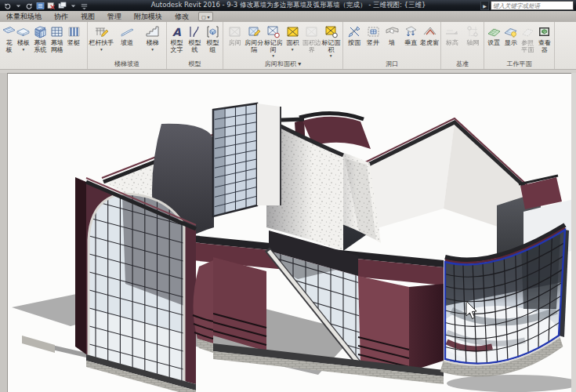  I want to click on workplane-set-button: 设置, so click(494, 35).